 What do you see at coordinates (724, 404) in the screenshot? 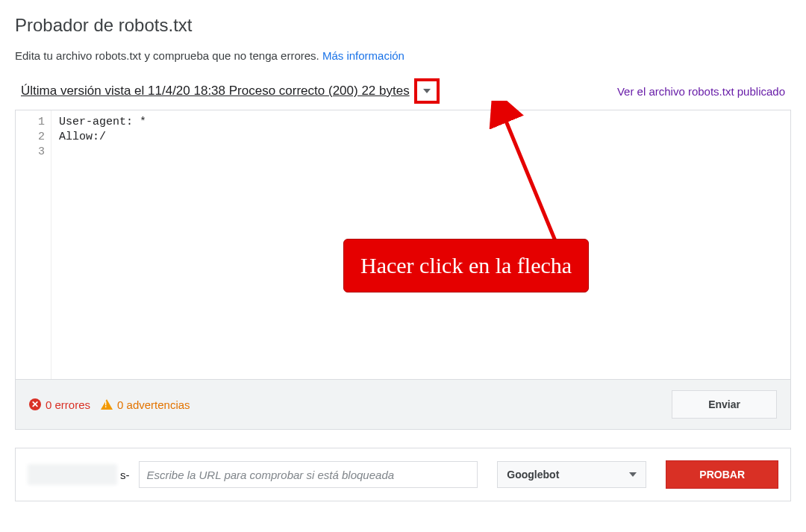
I see `submit-button: Enviar` at bounding box center [724, 404].